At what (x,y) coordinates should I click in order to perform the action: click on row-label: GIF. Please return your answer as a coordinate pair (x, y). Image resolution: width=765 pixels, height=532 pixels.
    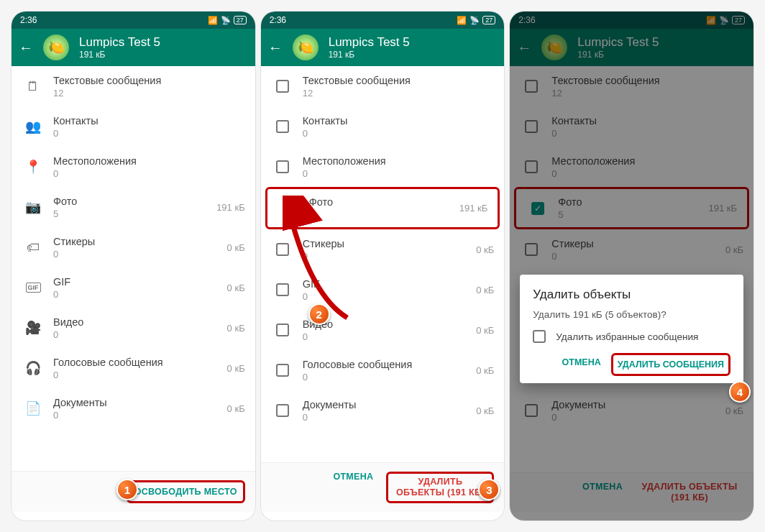
    Looking at the image, I should click on (140, 282).